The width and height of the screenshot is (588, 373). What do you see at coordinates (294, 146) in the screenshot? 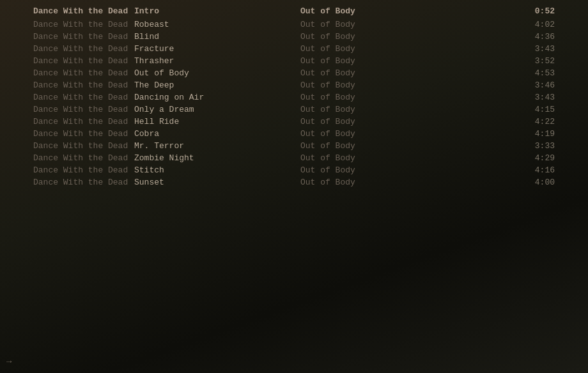
I see `table-row: Dance With the DeadMr. TerrorOut of Body…` at bounding box center [294, 146].